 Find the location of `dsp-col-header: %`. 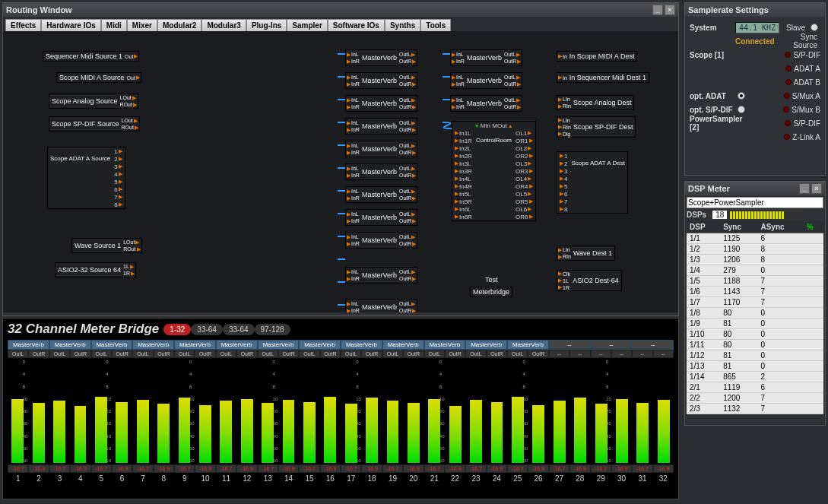

dsp-col-header: % is located at coordinates (814, 227).